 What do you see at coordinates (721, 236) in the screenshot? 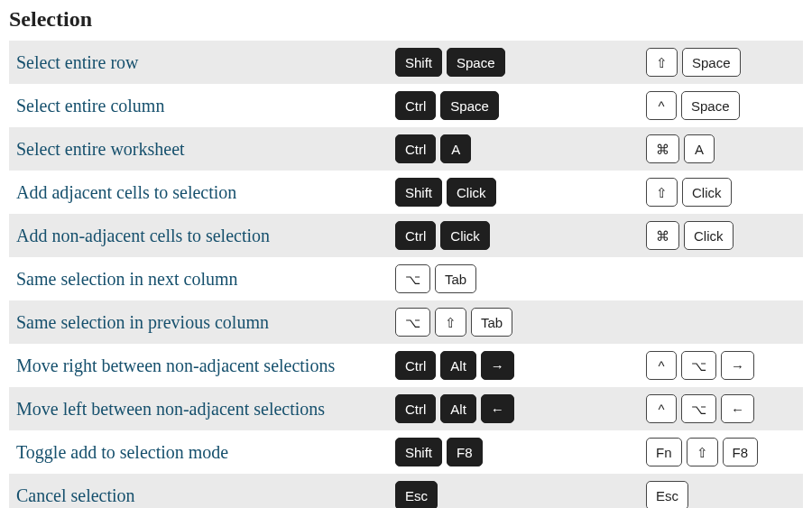
I see `shortcut-keys-mac: ⌘Click` at bounding box center [721, 236].